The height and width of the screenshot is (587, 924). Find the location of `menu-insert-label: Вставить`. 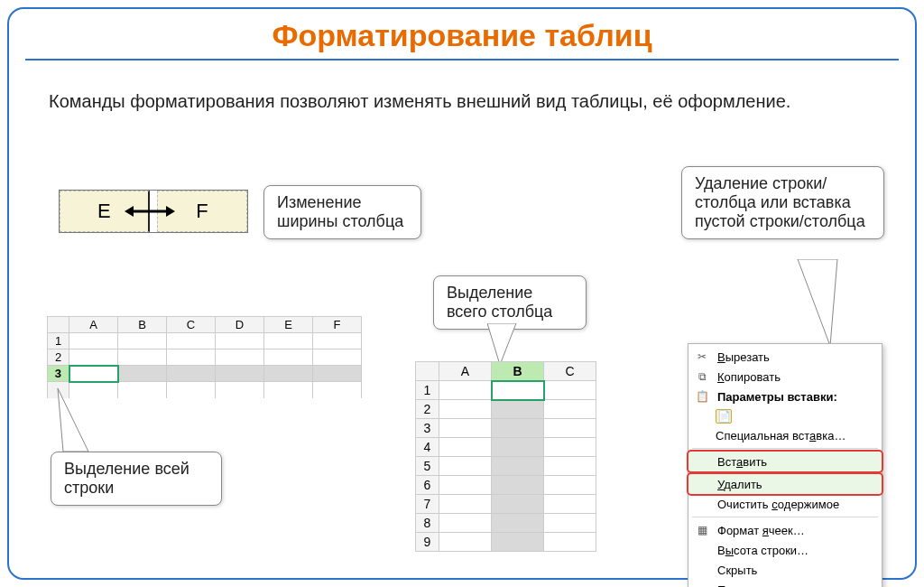

menu-insert-label: Вставить is located at coordinates (742, 462).